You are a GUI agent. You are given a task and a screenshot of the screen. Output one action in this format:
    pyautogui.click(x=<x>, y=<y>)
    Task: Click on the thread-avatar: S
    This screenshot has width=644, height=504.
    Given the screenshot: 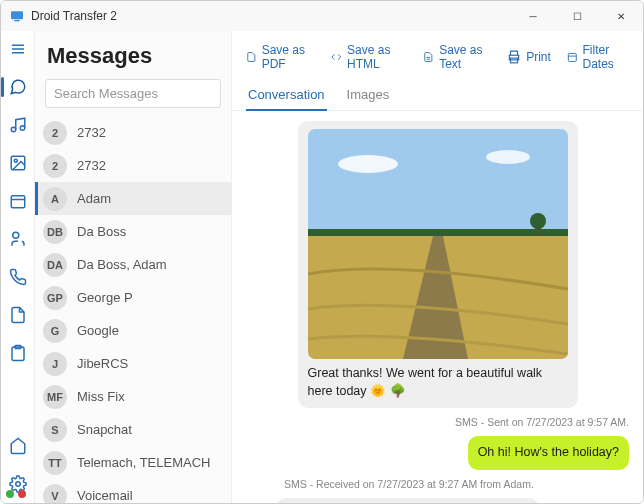 What is the action you would take?
    pyautogui.click(x=55, y=430)
    